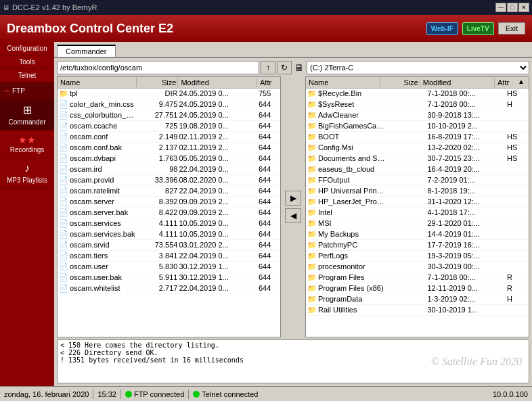 The width and height of the screenshot is (532, 401). I want to click on list-item: 📄oscam.server.bak 8.422 09.09.2019 2... …, so click(169, 213).